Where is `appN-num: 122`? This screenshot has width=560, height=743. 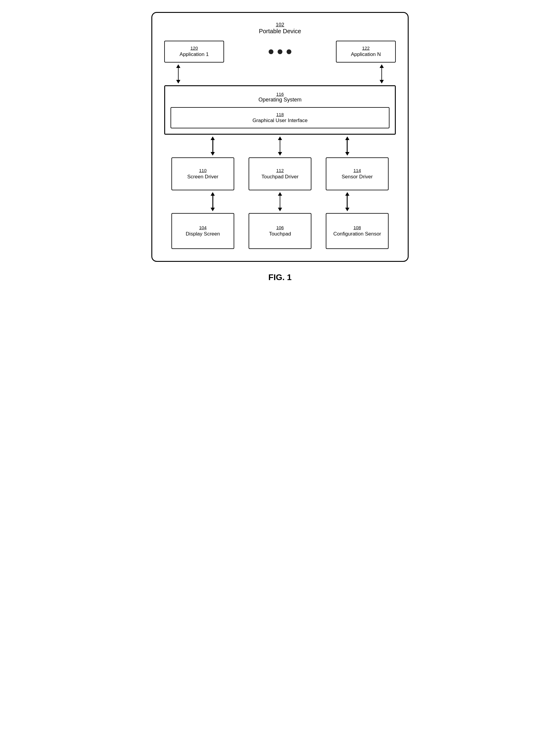
appN-num: 122 is located at coordinates (366, 48).